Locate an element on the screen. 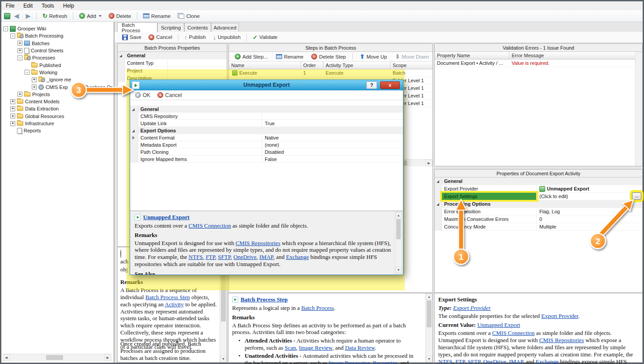  tab-batch-process: Batch Process is located at coordinates (137, 27).